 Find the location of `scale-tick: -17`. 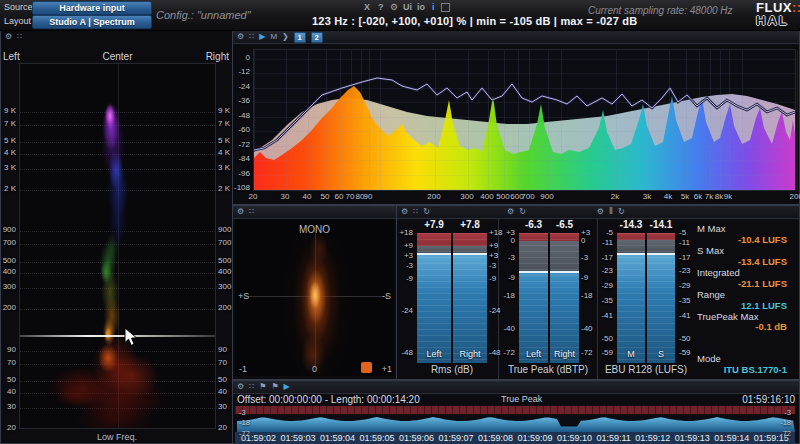

scale-tick: -17 is located at coordinates (686, 258).